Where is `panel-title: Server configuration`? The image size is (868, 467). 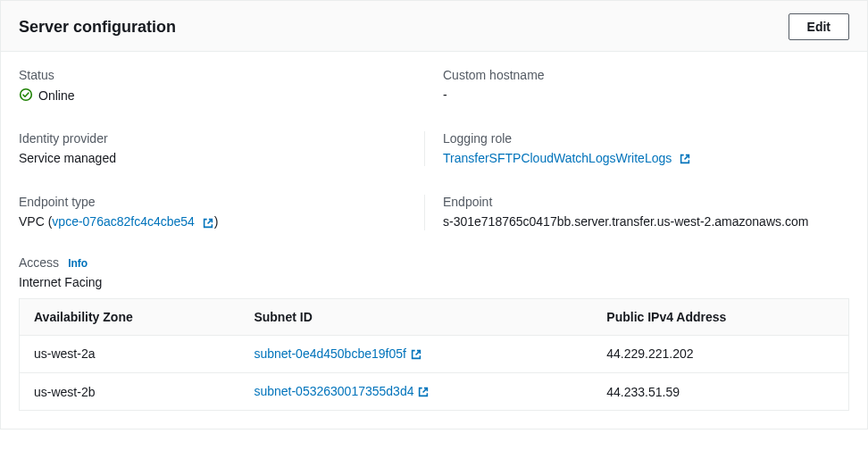 panel-title: Server configuration is located at coordinates (97, 27).